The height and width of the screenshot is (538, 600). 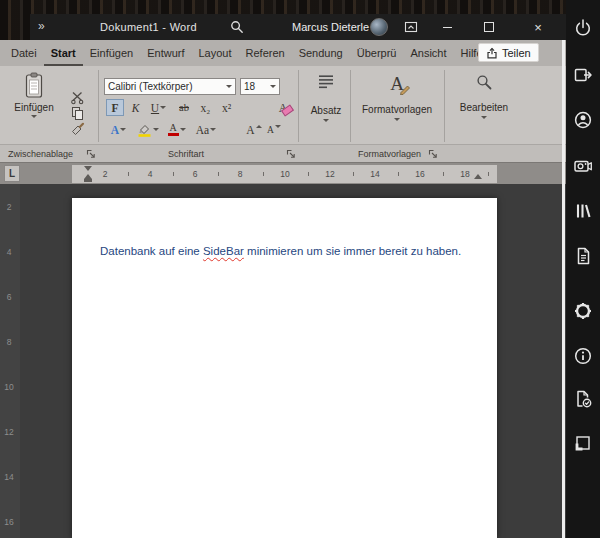 What do you see at coordinates (583, 399) in the screenshot?
I see `document-badge-icon` at bounding box center [583, 399].